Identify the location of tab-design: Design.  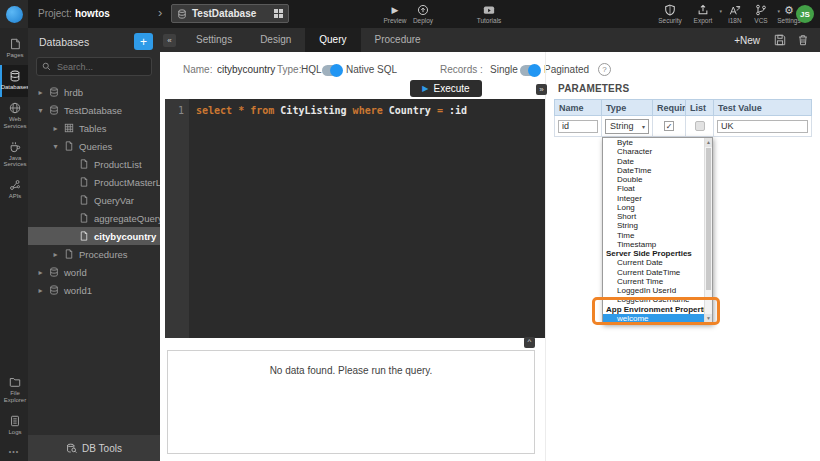
(276, 40).